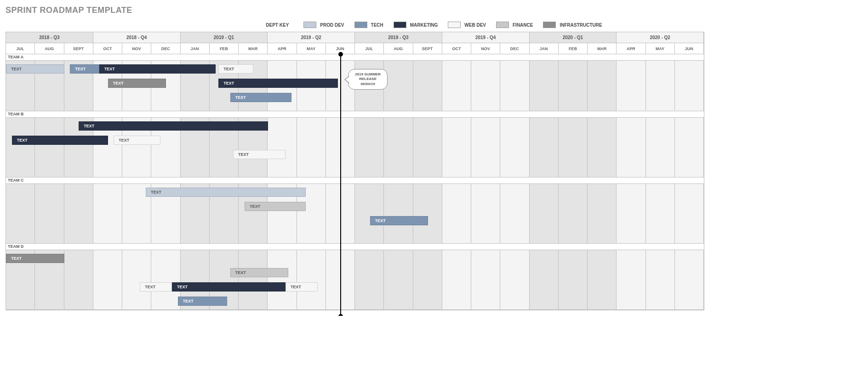  What do you see at coordinates (355, 38) in the screenshot?
I see `quarter-header-row: 2018 - Q32018 - Q42019 - Q12019 - Q22019…` at bounding box center [355, 38].